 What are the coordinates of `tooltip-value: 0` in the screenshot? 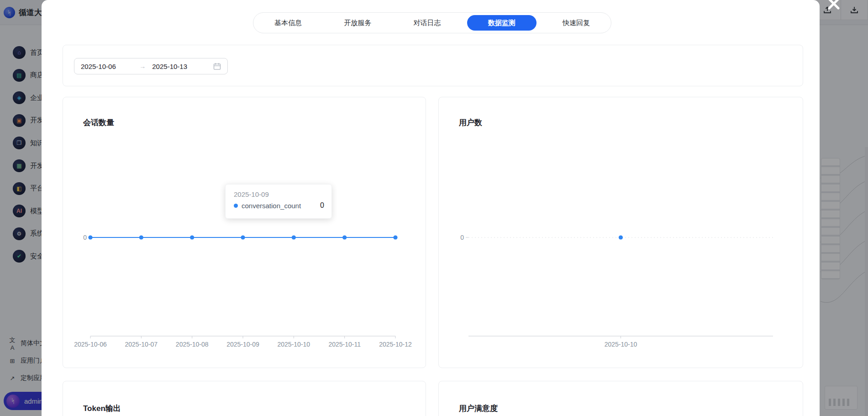 It's located at (322, 205).